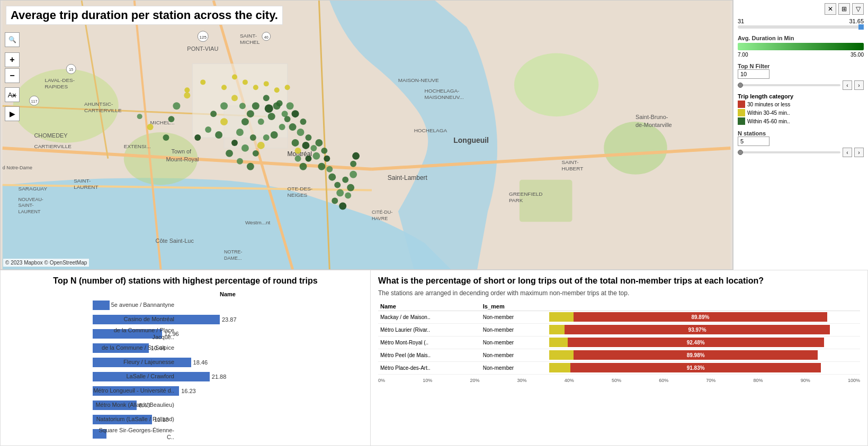  What do you see at coordinates (429, 307) in the screenshot?
I see `col-name: Name` at bounding box center [429, 307].